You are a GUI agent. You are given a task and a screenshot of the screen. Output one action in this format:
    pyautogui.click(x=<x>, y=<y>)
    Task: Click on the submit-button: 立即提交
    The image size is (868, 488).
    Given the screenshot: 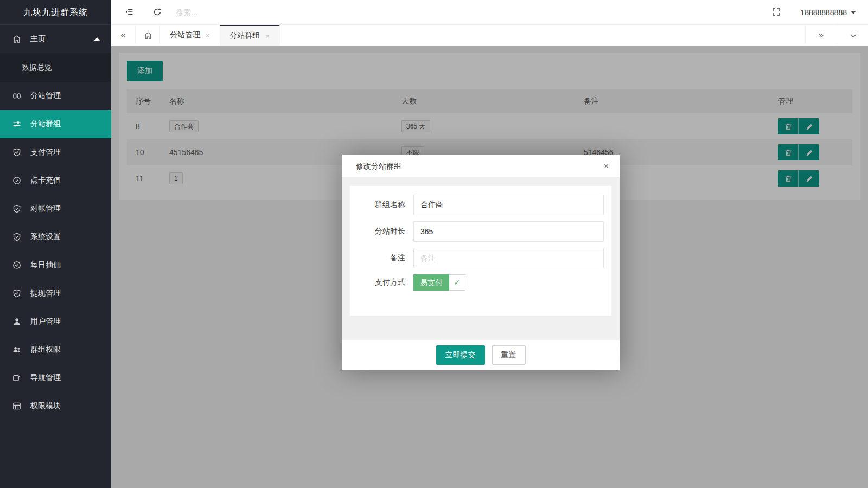 What is the action you would take?
    pyautogui.click(x=461, y=355)
    